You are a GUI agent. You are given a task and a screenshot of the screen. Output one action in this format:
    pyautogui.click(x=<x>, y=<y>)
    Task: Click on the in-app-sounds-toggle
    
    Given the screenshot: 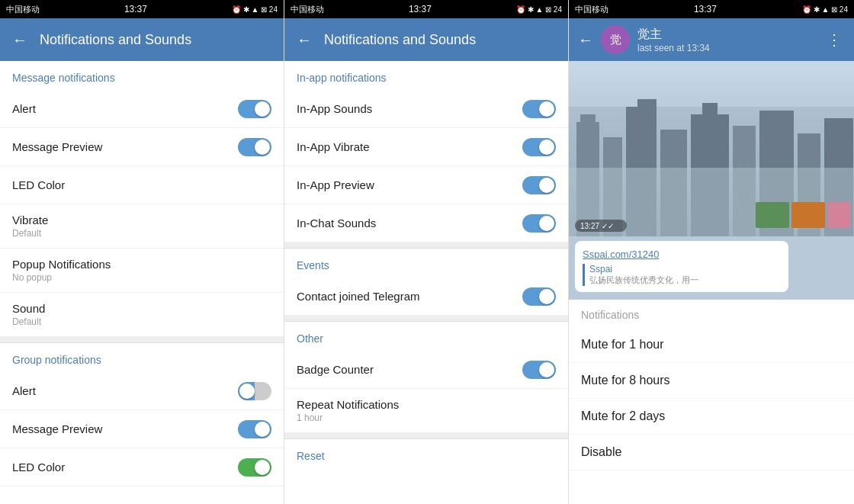 What is the action you would take?
    pyautogui.click(x=539, y=109)
    